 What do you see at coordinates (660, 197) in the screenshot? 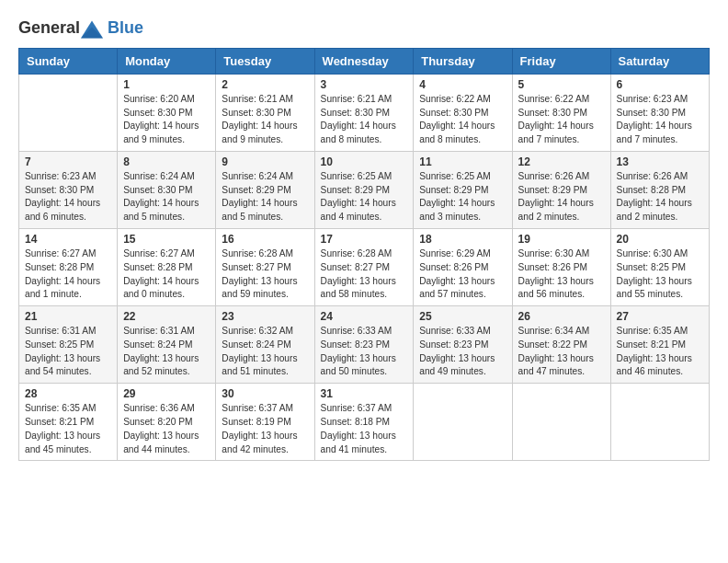
I see `day-info: Sunrise: 6:26 AM Sunset: 8:28 PM Dayligh…` at bounding box center [660, 197].